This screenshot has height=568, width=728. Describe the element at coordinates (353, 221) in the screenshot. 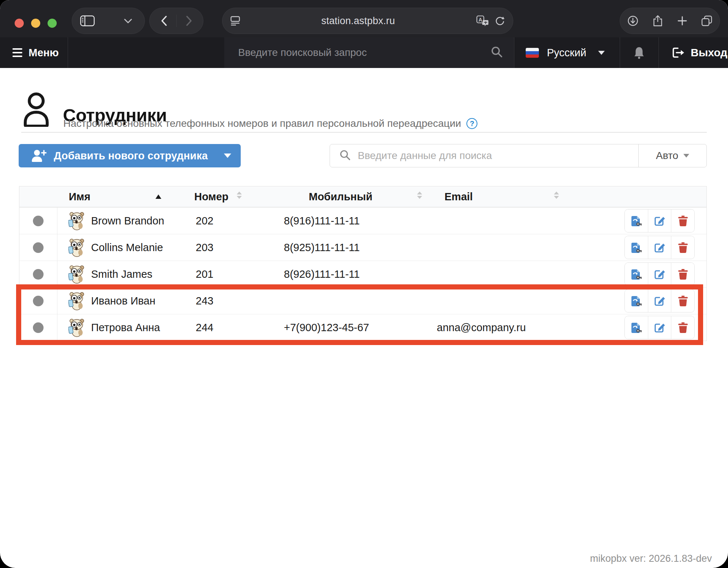

I see `employee-mobile: 8(916)111-11-11` at that location.